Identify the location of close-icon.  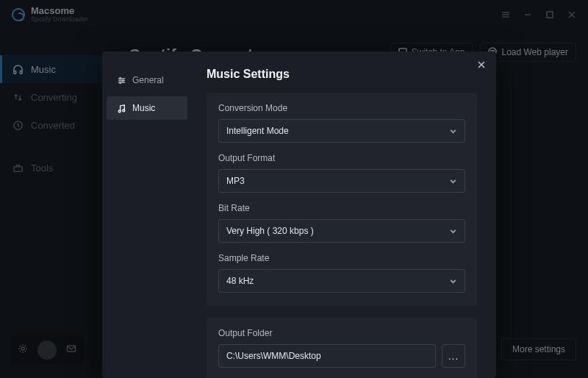
(481, 65).